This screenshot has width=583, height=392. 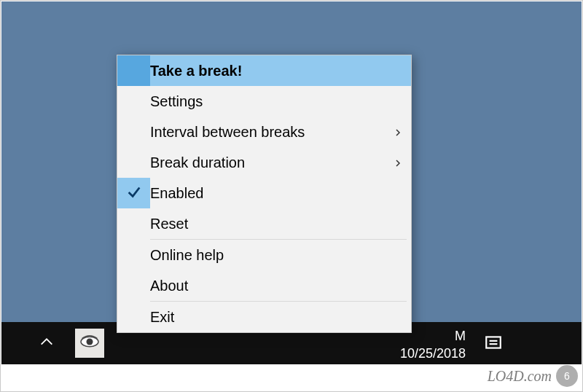 I want to click on check-icon, so click(x=134, y=194).